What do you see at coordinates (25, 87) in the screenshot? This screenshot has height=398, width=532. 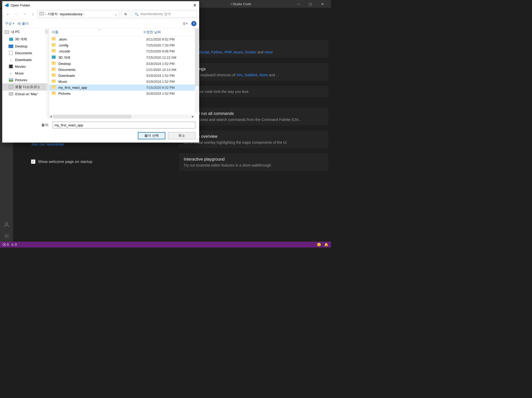 I see `tree-item: 로컬 디스크 (C:)` at bounding box center [25, 87].